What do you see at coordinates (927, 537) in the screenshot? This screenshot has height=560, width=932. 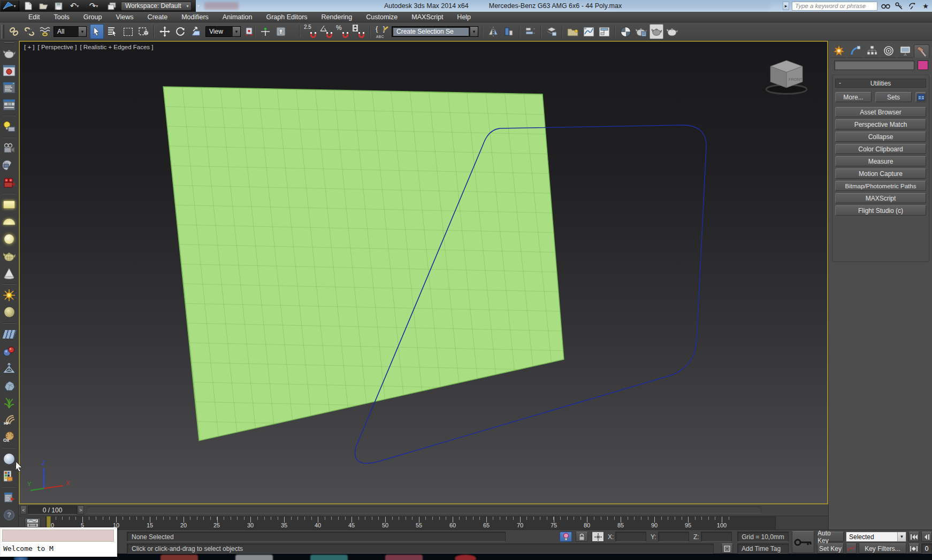 I see `previous-frame-playback-button` at bounding box center [927, 537].